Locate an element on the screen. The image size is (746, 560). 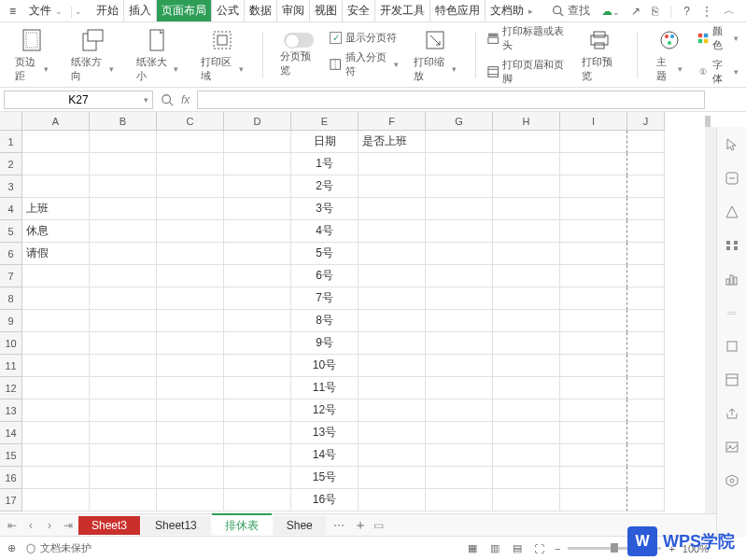
cell-J14 is located at coordinates (646, 433).